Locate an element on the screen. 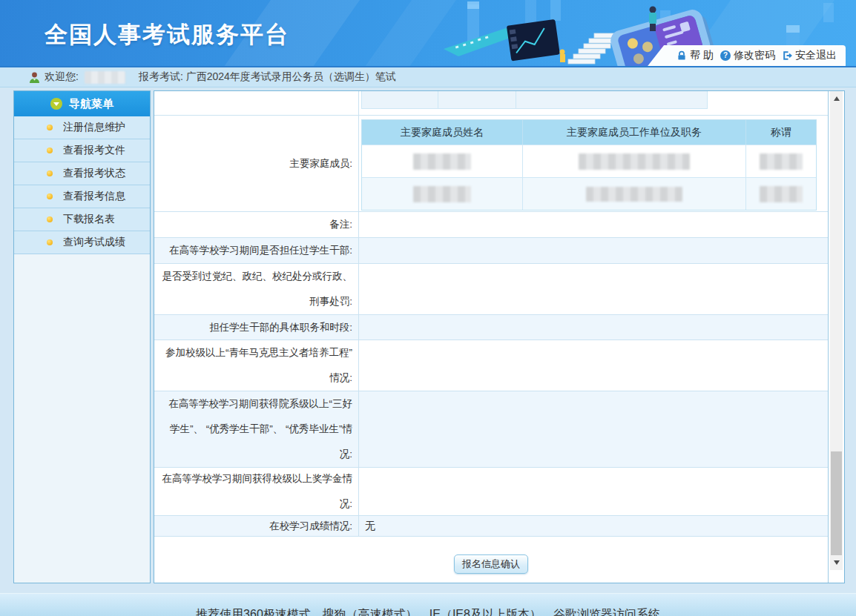 This screenshot has width=856, height=616. partial-nested-table is located at coordinates (536, 100).